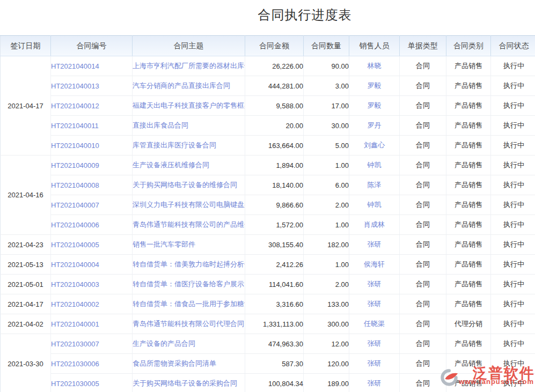  I want to click on cell-subject: 汽车分销商的产品直接出库合同, so click(189, 86).